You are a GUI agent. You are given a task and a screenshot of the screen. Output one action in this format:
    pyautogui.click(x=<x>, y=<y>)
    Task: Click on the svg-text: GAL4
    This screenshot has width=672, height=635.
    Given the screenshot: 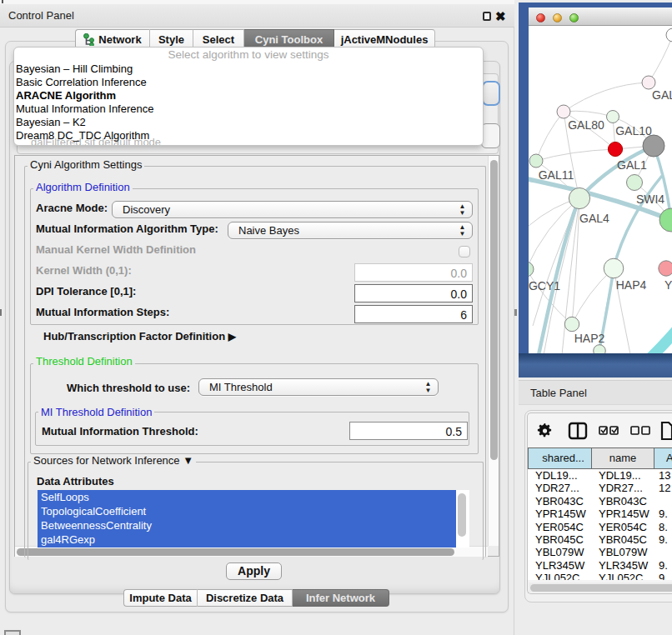 What is the action you would take?
    pyautogui.click(x=594, y=218)
    